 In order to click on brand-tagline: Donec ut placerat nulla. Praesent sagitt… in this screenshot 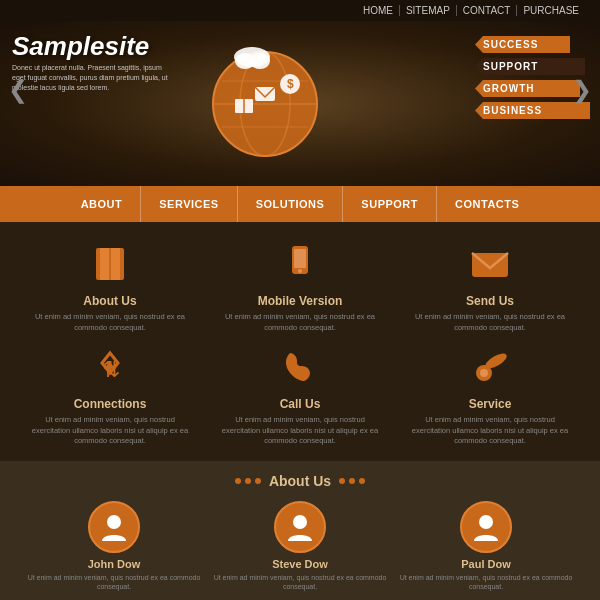, I will do `click(92, 78)`.